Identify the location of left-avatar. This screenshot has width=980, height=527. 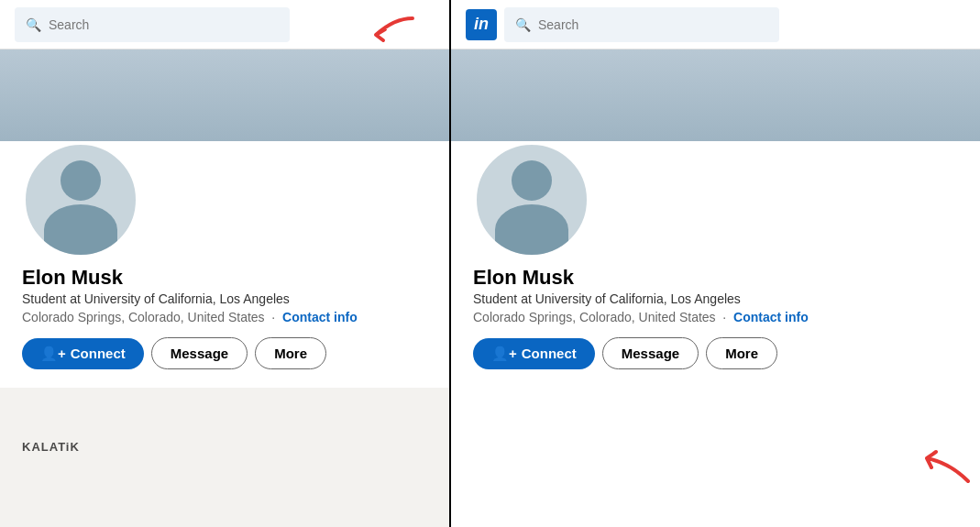
(81, 200).